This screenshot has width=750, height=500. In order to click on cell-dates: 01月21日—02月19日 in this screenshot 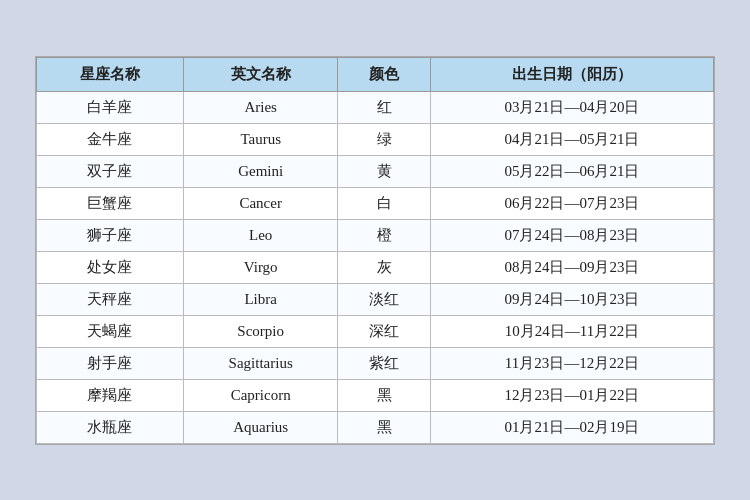, I will do `click(572, 427)`.